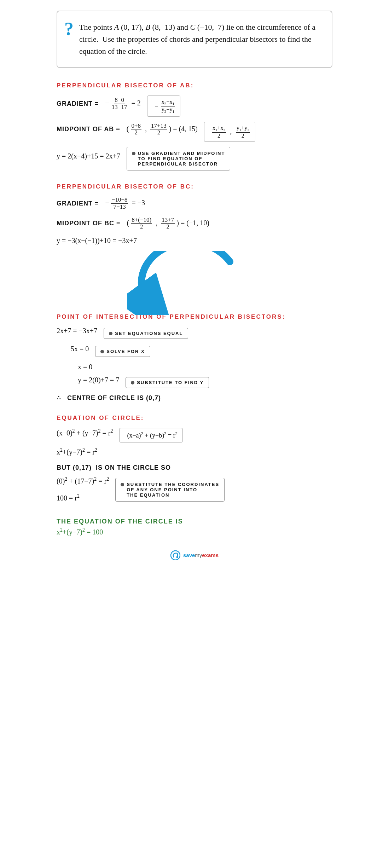 Image resolution: width=389 pixels, height=868 pixels. I want to click on circle-eq2: x2+(y−7)2 = r2, so click(194, 452).